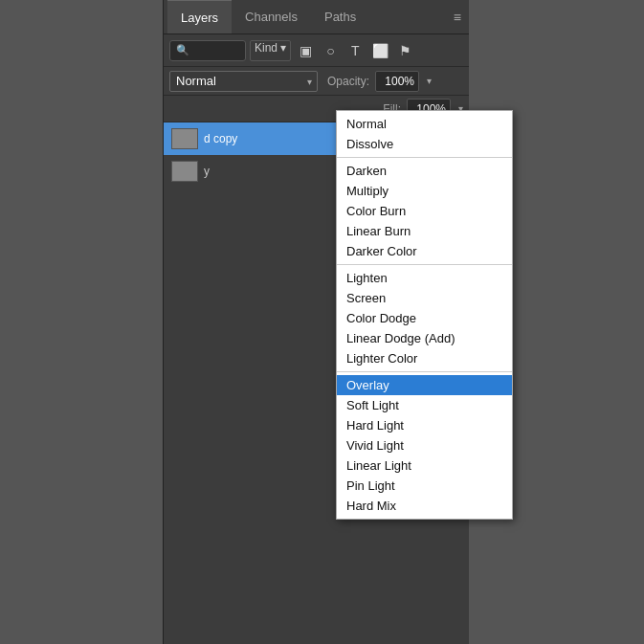 The width and height of the screenshot is (644, 644). Describe the element at coordinates (425, 339) in the screenshot. I see `blend-option-linear-dodge: Linear Dodge (Add)` at that location.